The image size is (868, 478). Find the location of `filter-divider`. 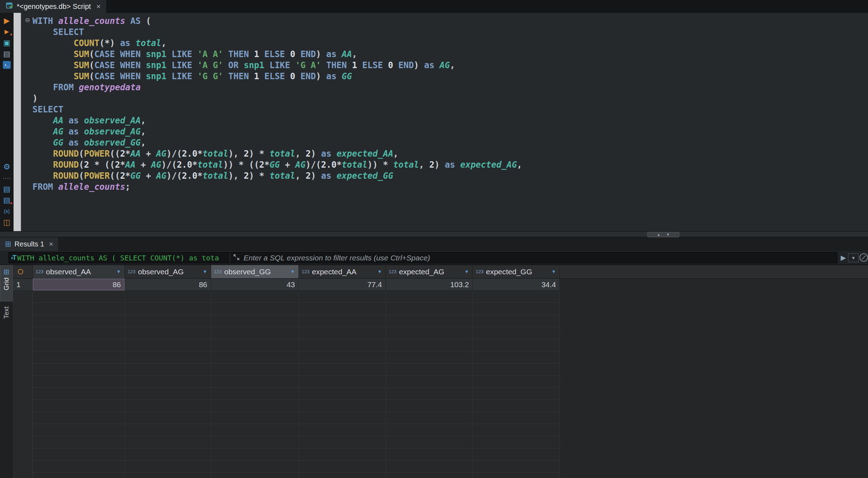

filter-divider is located at coordinates (230, 258).